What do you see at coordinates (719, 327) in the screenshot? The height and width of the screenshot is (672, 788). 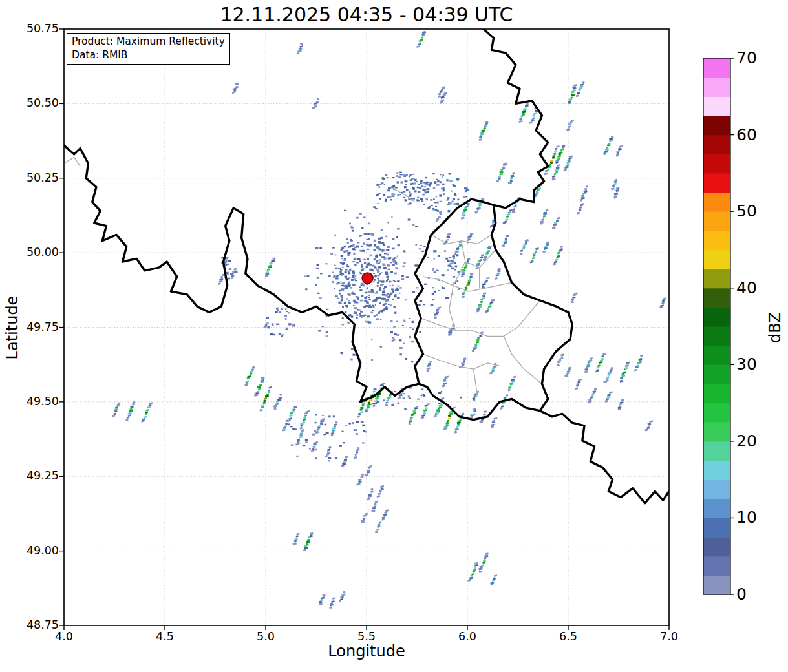 I see `colorbar` at bounding box center [719, 327].